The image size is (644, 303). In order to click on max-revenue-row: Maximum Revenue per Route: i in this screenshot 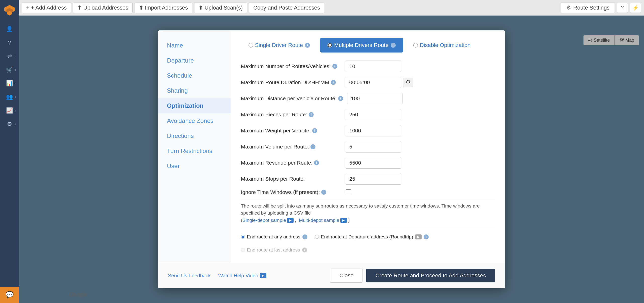, I will do `click(368, 163)`.